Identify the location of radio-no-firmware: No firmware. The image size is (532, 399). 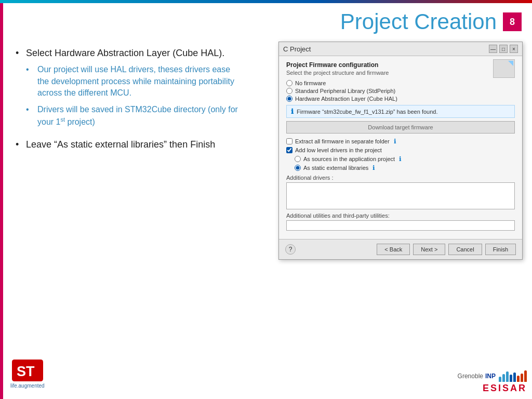
(401, 83).